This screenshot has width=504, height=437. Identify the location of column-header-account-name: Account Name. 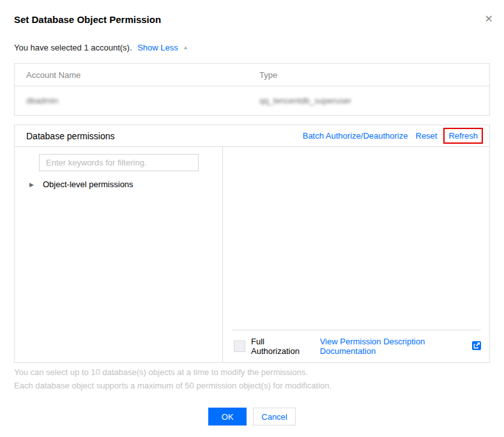
(137, 75).